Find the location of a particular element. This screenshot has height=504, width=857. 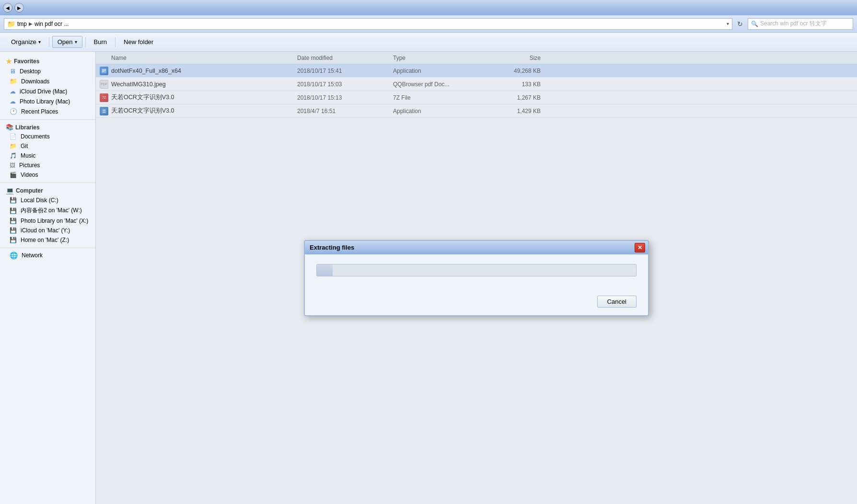

music-icon: 🎵 is located at coordinates (13, 156).